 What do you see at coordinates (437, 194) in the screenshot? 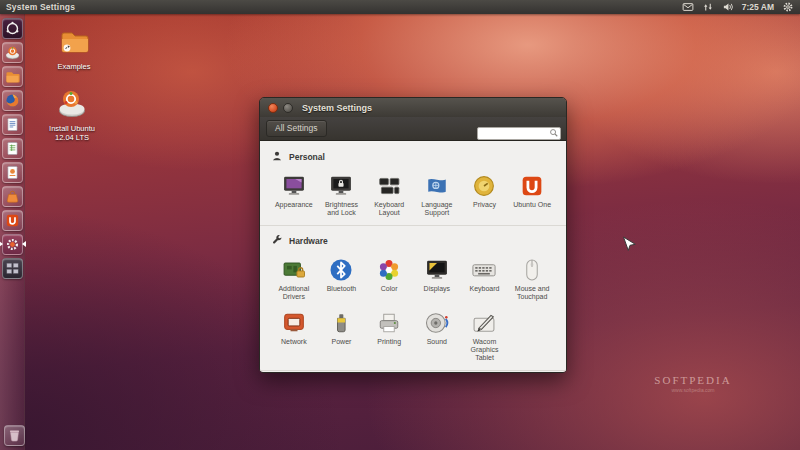
I see `settings-item-language-support: Language Support` at bounding box center [437, 194].